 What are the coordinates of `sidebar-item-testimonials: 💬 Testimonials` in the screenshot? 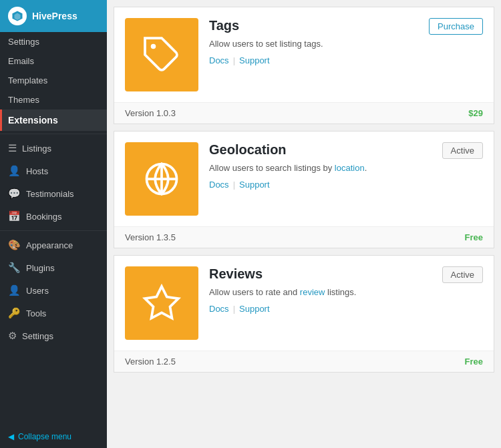 It's located at (53, 194).